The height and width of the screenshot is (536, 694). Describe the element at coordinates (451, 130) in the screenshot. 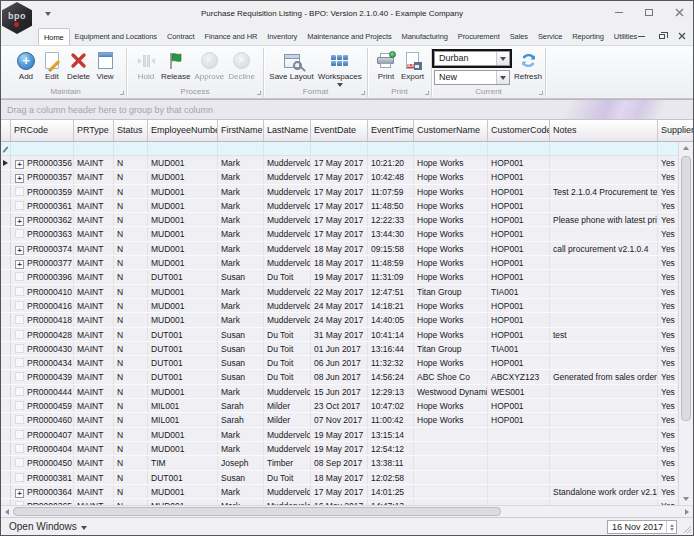

I see `column-header-customer: CustomerName` at that location.